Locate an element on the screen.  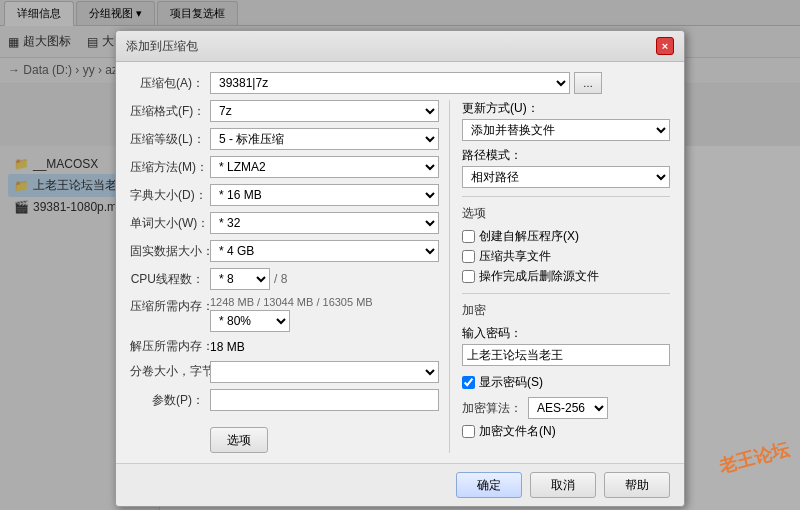
encrypt-filename-checkbox is located at coordinates (468, 432).